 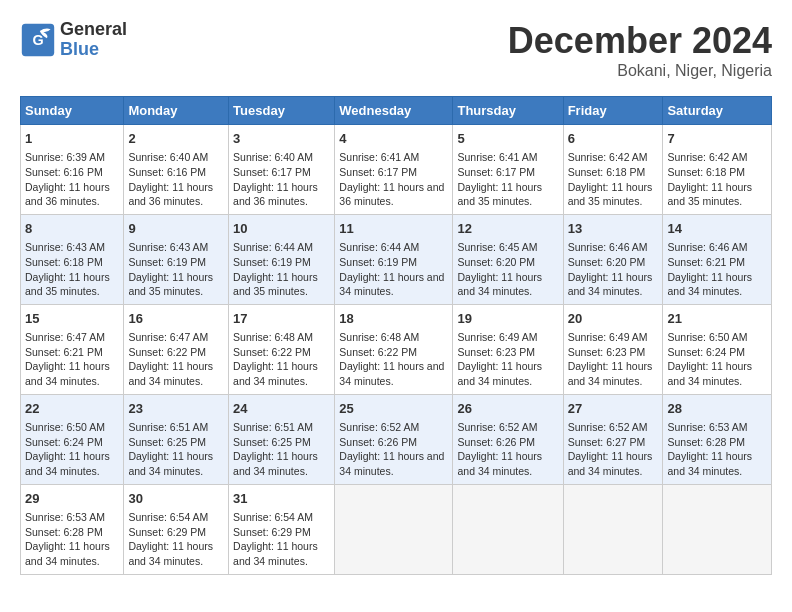 What do you see at coordinates (396, 349) in the screenshot?
I see `calendar-week-row: 15Sunrise: 6:47 AMSunset: 6:21 PMDayligh…` at bounding box center [396, 349].